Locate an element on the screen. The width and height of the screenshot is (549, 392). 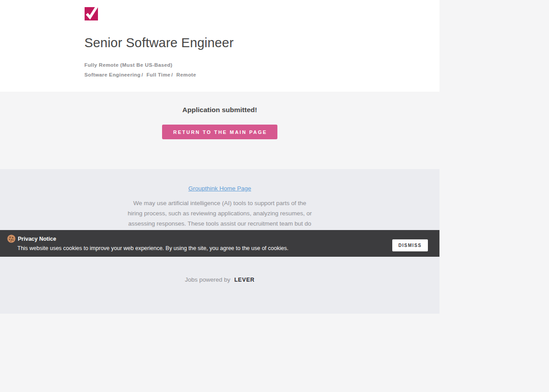
category-team: Software Engineering is located at coordinates (113, 75).